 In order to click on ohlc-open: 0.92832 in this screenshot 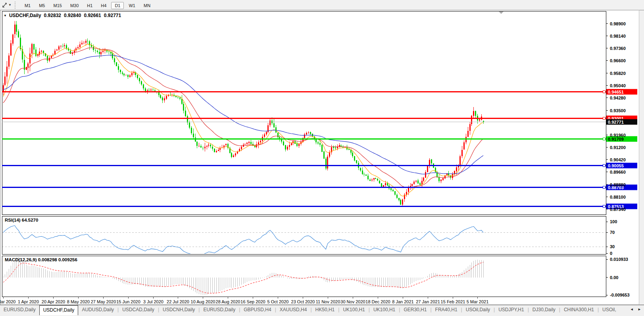, I will do `click(52, 15)`.